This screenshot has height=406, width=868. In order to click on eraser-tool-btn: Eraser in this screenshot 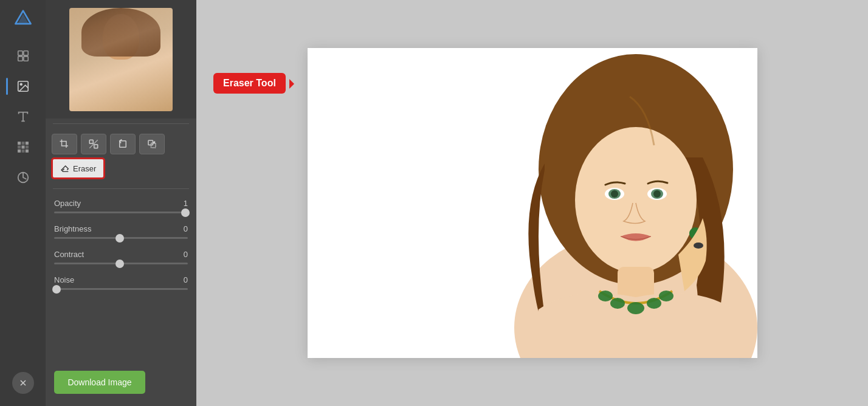, I will do `click(78, 168)`.